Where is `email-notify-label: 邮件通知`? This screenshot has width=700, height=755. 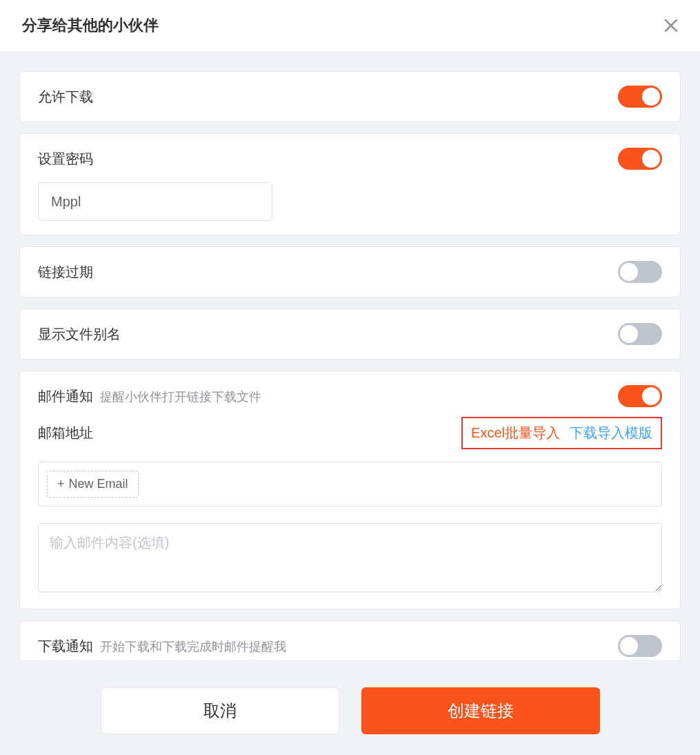
email-notify-label: 邮件通知 is located at coordinates (66, 396).